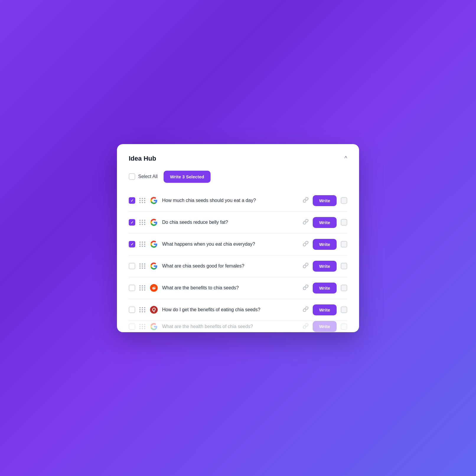 The height and width of the screenshot is (476, 476). What do you see at coordinates (230, 244) in the screenshot?
I see `item-text: What happens when you eat chia everyday?` at bounding box center [230, 244].